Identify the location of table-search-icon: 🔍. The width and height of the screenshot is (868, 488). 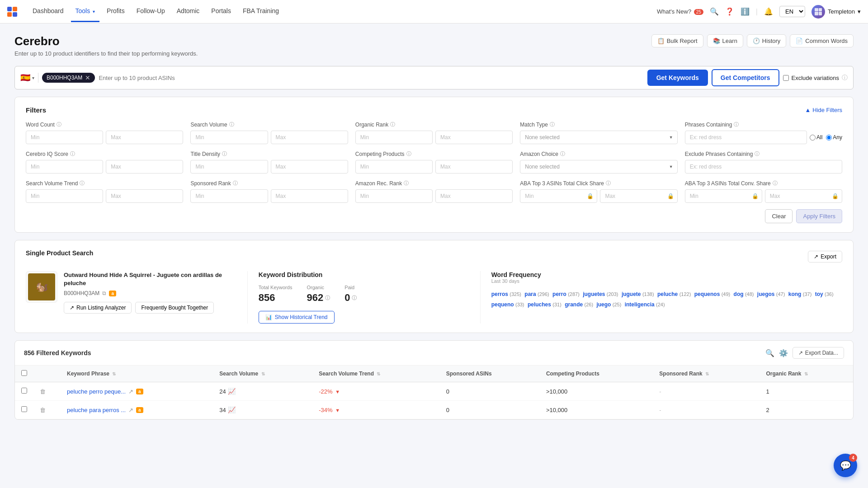
(770, 353).